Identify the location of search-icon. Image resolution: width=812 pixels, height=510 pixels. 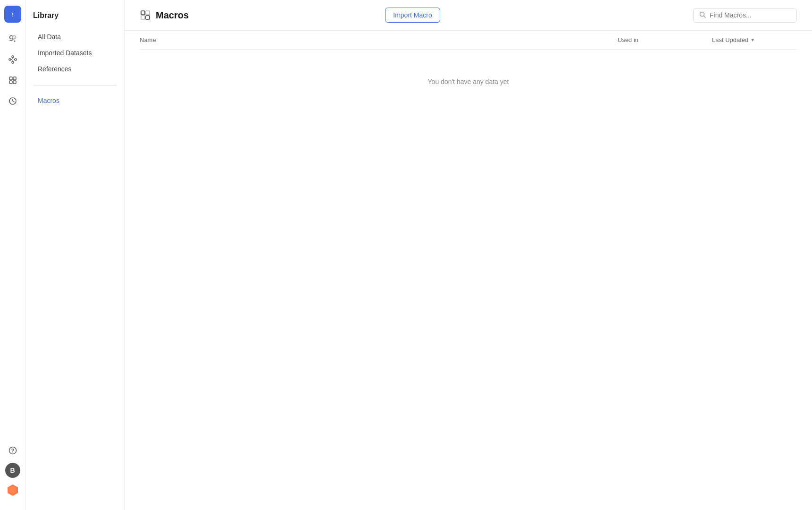
(703, 15).